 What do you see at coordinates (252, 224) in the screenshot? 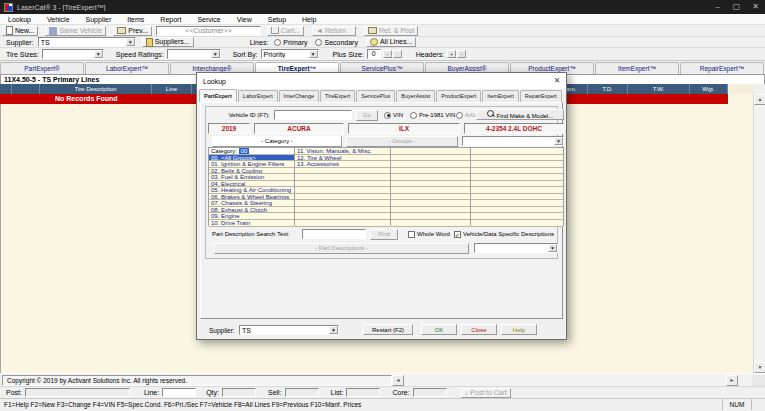
I see `list-item: 10. Drive Train` at bounding box center [252, 224].